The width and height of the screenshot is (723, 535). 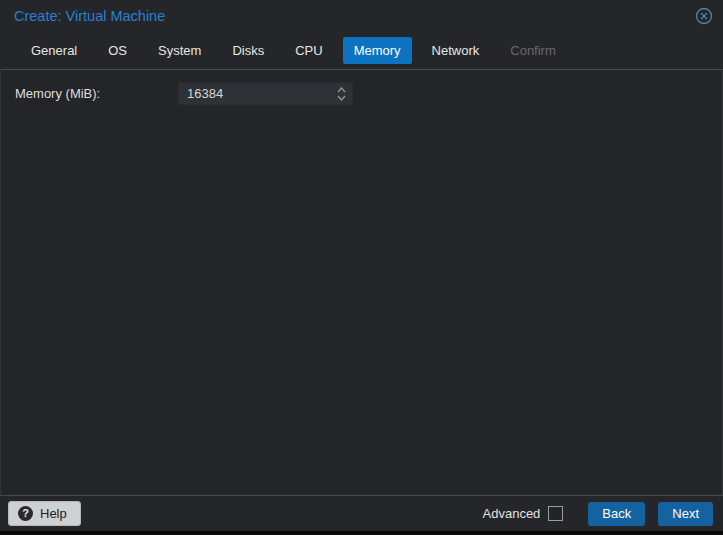 I want to click on tab-cpu: CPU, so click(x=308, y=50).